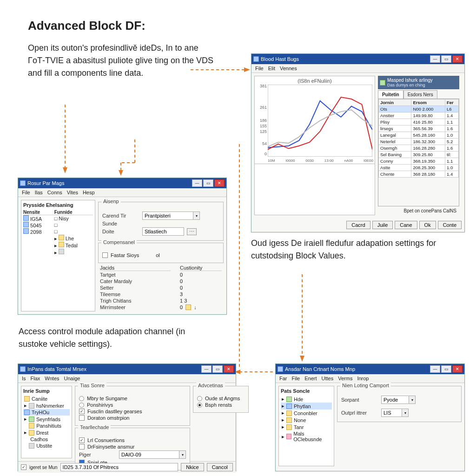  I want to click on arrow-down-icon: ↓, so click(195, 307).